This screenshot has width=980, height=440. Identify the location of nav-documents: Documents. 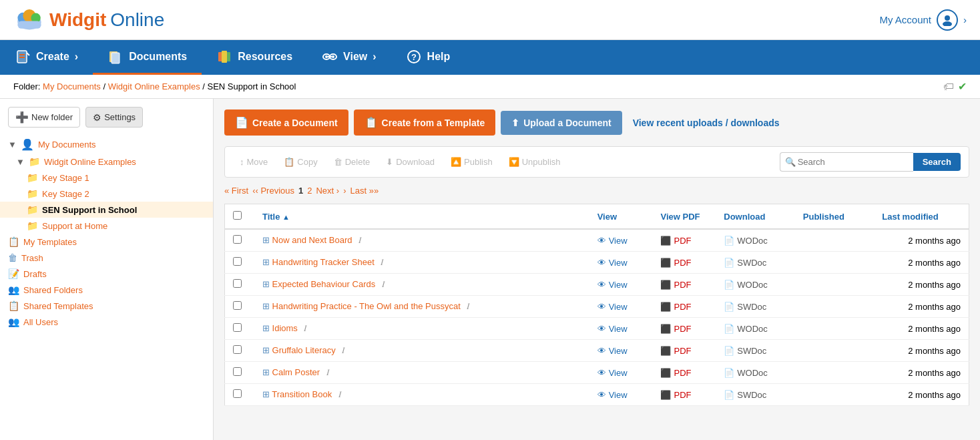
(147, 57).